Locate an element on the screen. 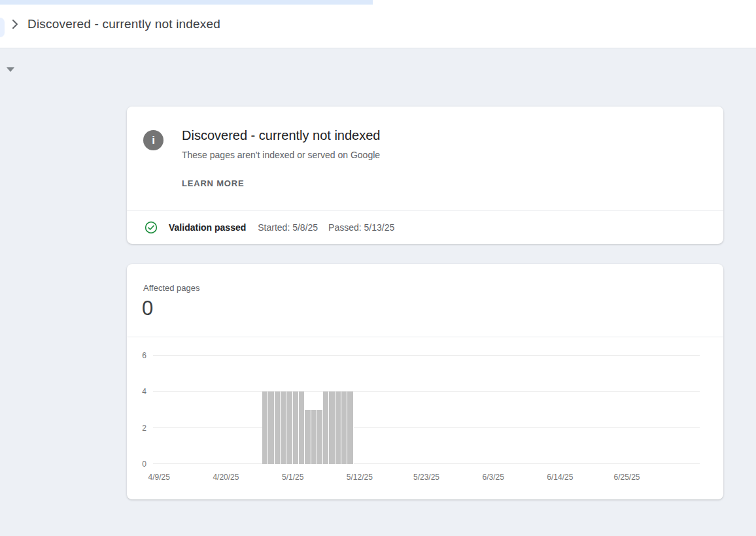 The height and width of the screenshot is (536, 756). info-icon: i is located at coordinates (153, 140).